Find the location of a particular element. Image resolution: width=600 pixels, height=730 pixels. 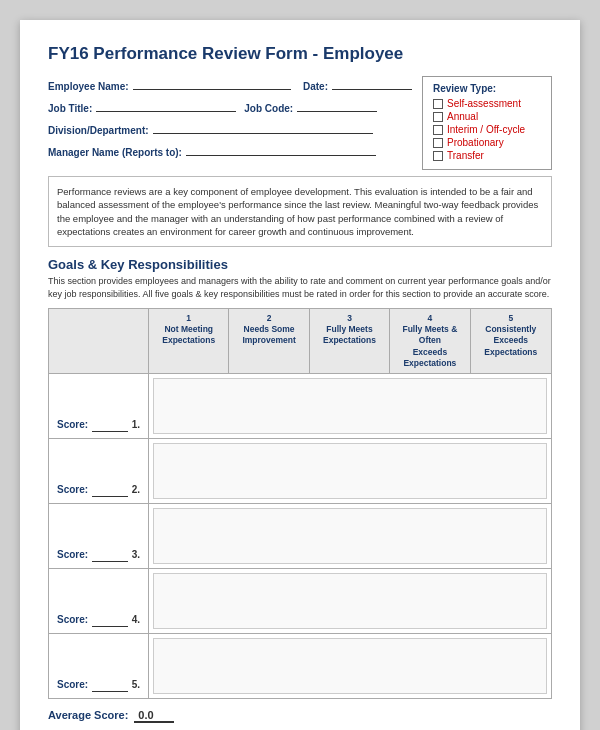

score-left-4: Score: 4. is located at coordinates (99, 601).